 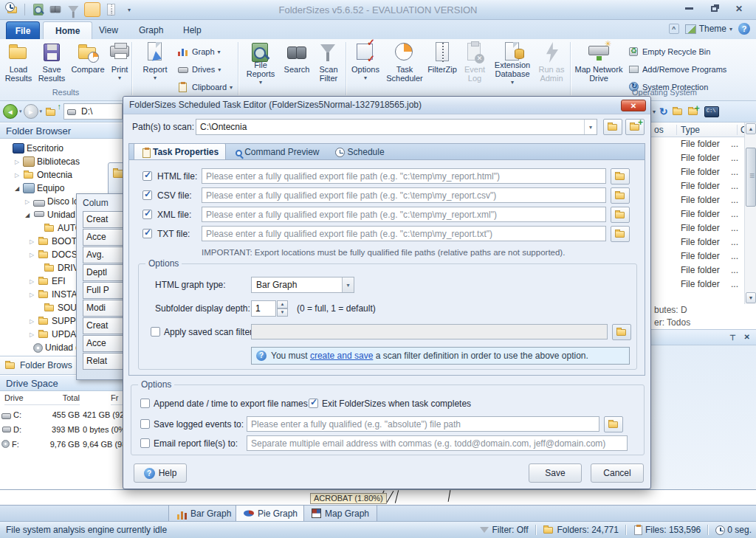 I want to click on task-scheduler-button: Task Scheduler, so click(x=405, y=64).